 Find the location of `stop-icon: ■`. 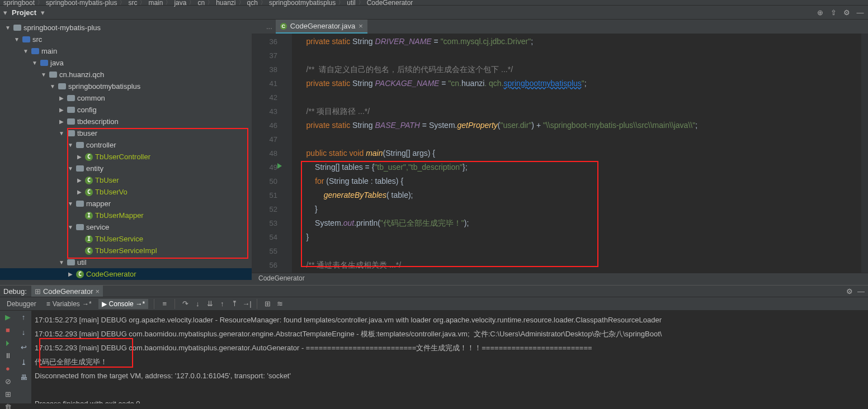

stop-icon: ■ is located at coordinates (8, 330).